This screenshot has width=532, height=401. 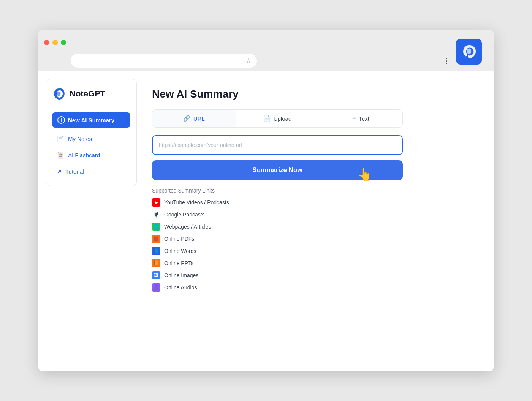 What do you see at coordinates (181, 275) in the screenshot?
I see `online-images-label: Online Images` at bounding box center [181, 275].